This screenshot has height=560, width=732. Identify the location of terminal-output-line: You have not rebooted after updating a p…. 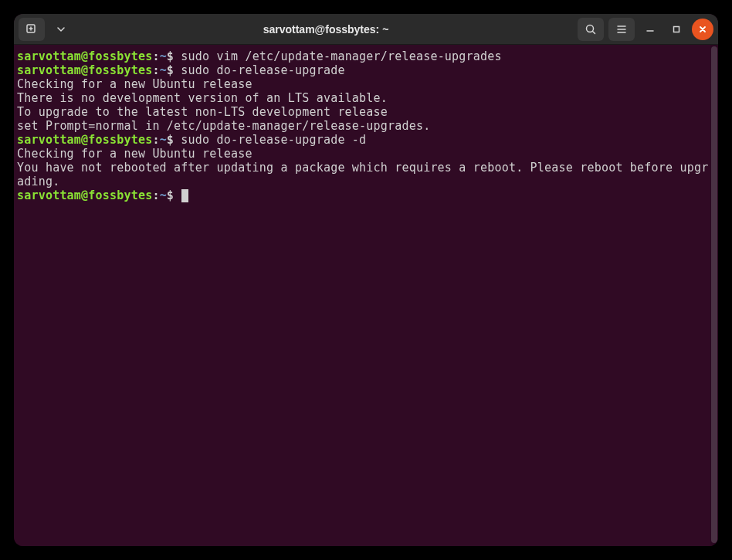
(366, 175).